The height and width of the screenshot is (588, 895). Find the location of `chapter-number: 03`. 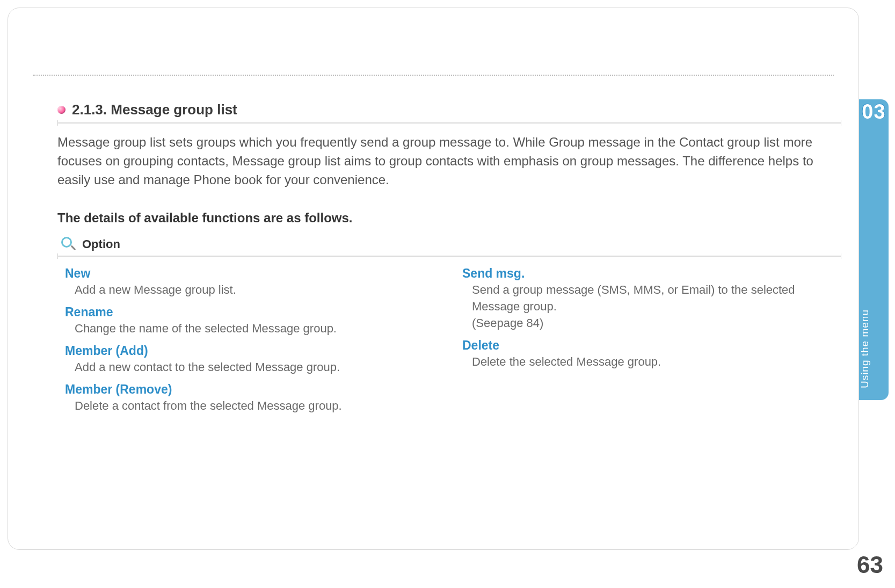

chapter-number: 03 is located at coordinates (874, 112).